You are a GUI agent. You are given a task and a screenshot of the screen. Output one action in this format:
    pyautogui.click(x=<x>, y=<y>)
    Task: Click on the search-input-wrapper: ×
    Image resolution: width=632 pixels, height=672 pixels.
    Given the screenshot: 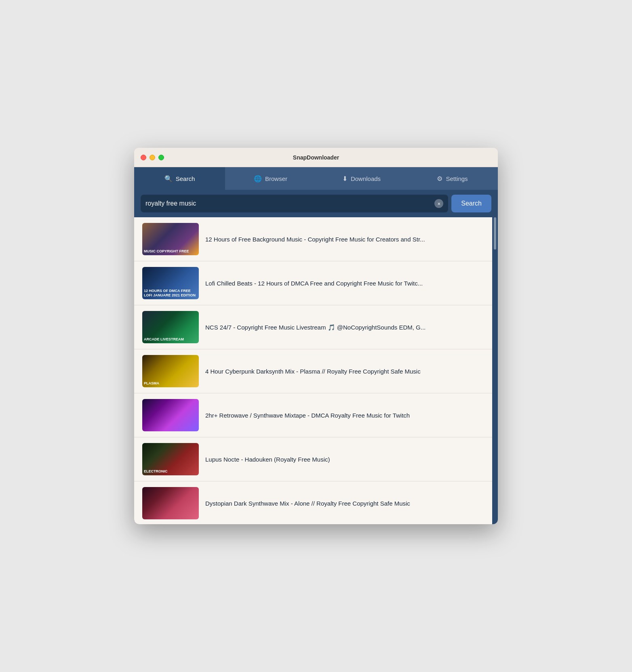 What is the action you would take?
    pyautogui.click(x=294, y=204)
    